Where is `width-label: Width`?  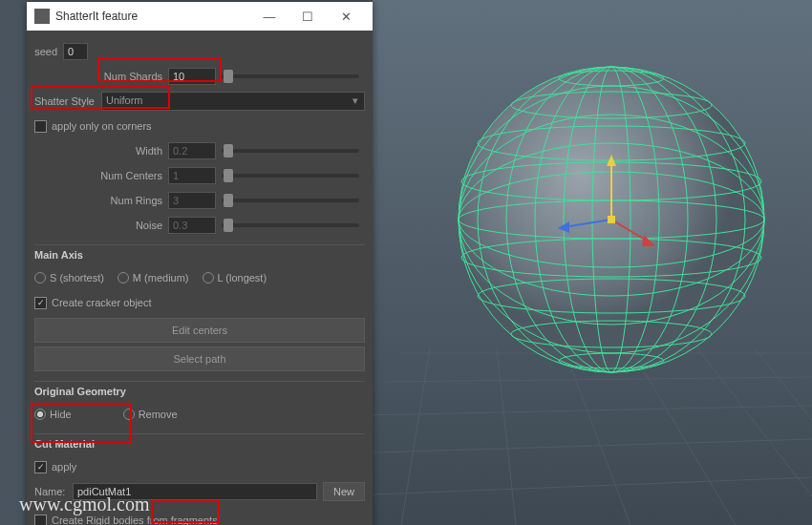
width-label: Width is located at coordinates (101, 151).